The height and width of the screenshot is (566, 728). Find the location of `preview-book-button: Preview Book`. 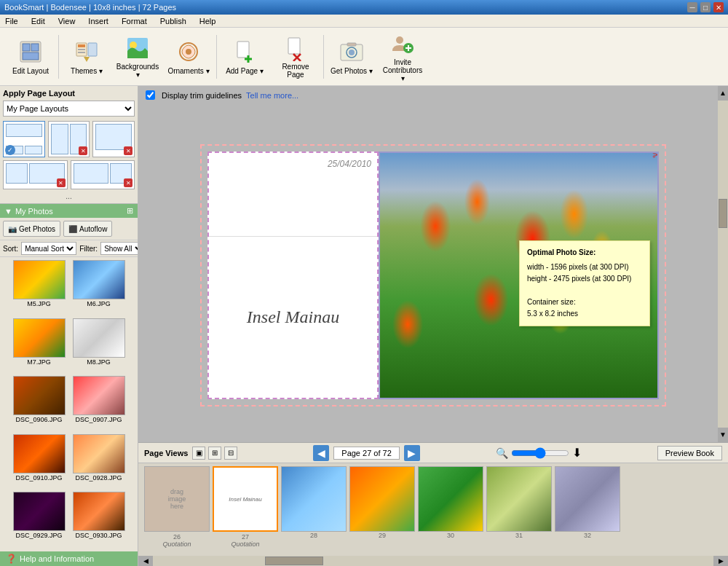

preview-book-button: Preview Book is located at coordinates (690, 453).